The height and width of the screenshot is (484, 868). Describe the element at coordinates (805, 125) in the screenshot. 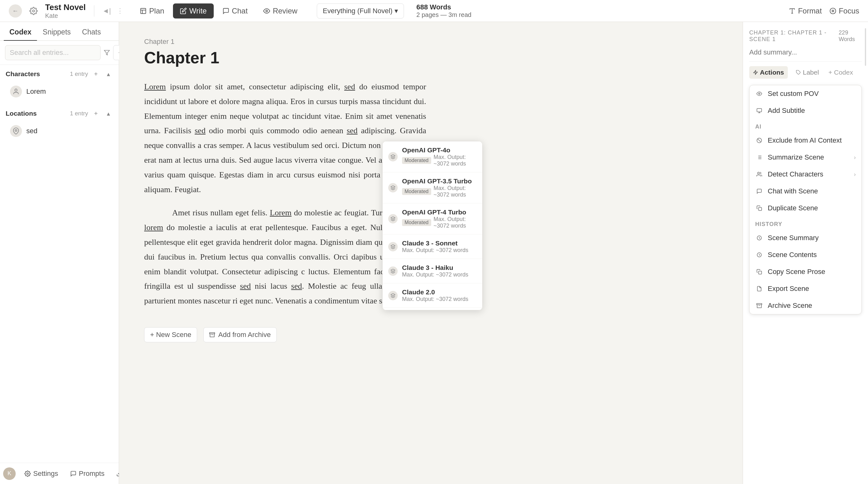

I see `ai-section-label: AI` at that location.